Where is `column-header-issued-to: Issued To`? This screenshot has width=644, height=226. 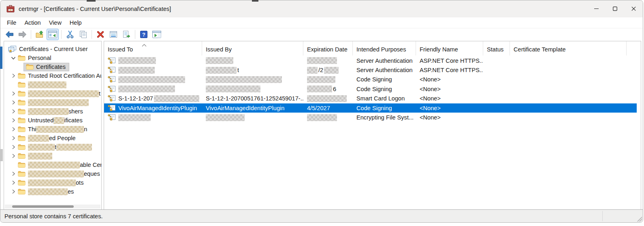 column-header-issued-to: Issued To is located at coordinates (153, 49).